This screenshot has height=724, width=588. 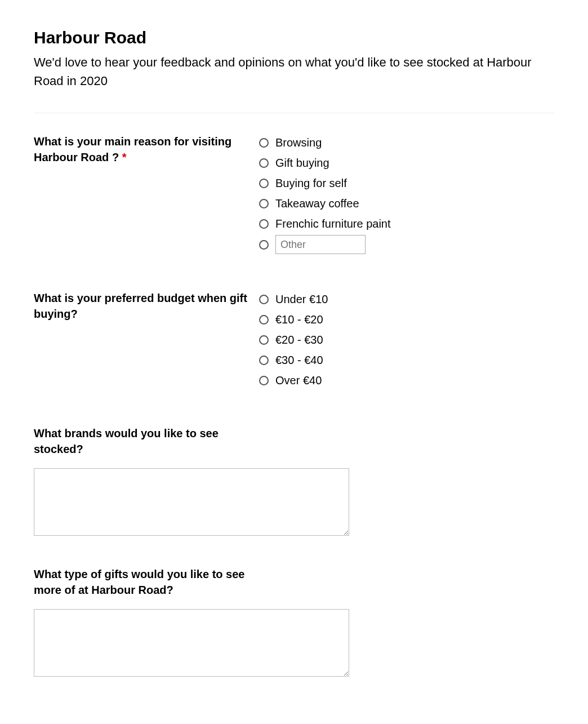 I want to click on question-label: What is your preferred budget when gift …, so click(x=146, y=306).